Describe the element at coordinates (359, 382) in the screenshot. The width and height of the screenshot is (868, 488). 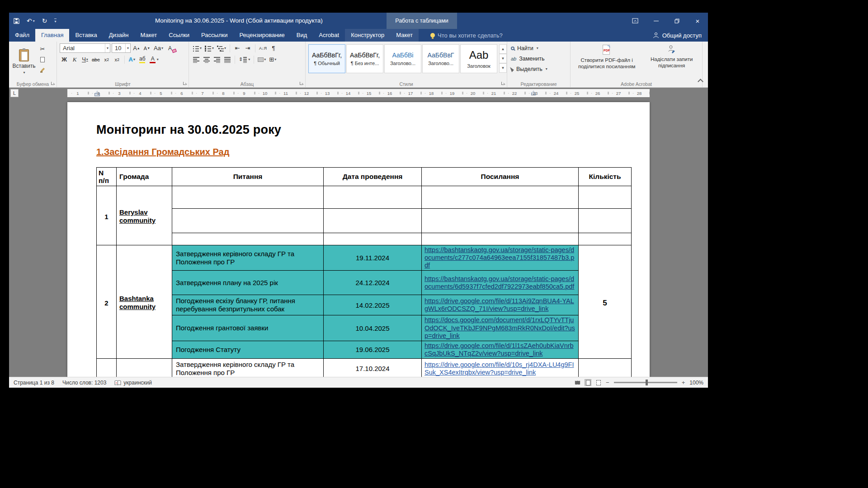
I see `status-bar: Страница 1 из 8 Число слов: 1203 украинс…` at that location.